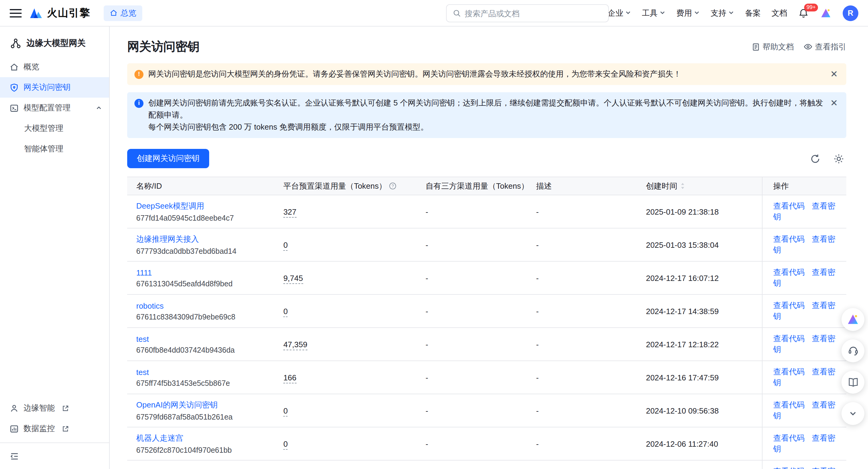 The height and width of the screenshot is (469, 868). I want to click on help-question-icon: ?, so click(393, 186).